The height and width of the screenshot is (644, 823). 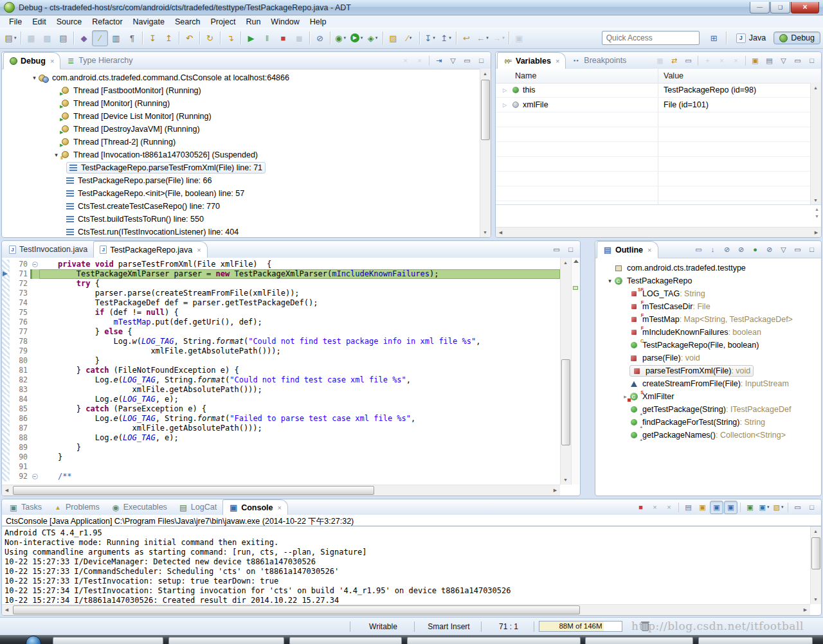 I want to click on column-name: Name, so click(x=577, y=76).